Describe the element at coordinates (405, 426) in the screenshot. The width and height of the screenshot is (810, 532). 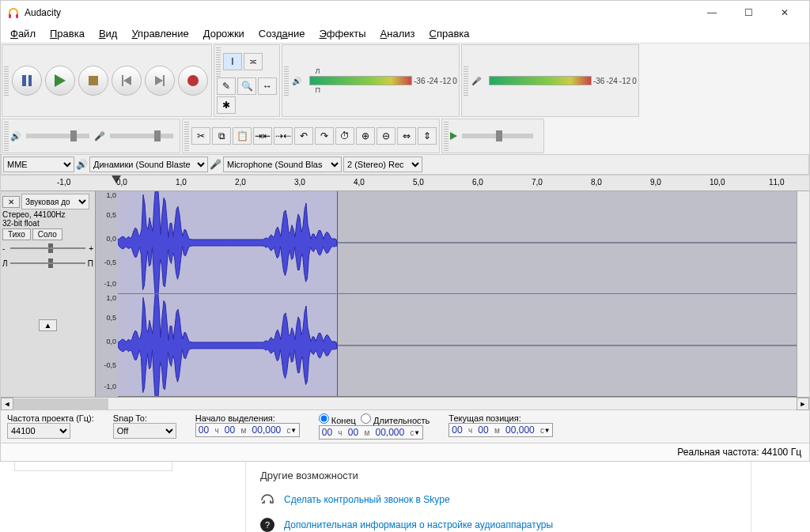
I see `selection-toolbar: Частота проекта (Гц): 44100 Snap To: Off…` at that location.